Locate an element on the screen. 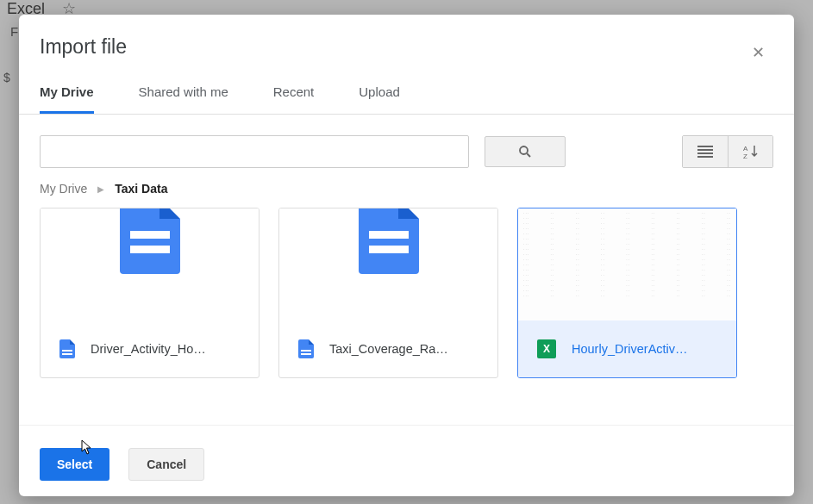 This screenshot has width=813, height=504. cancel-button: Cancel is located at coordinates (166, 464).